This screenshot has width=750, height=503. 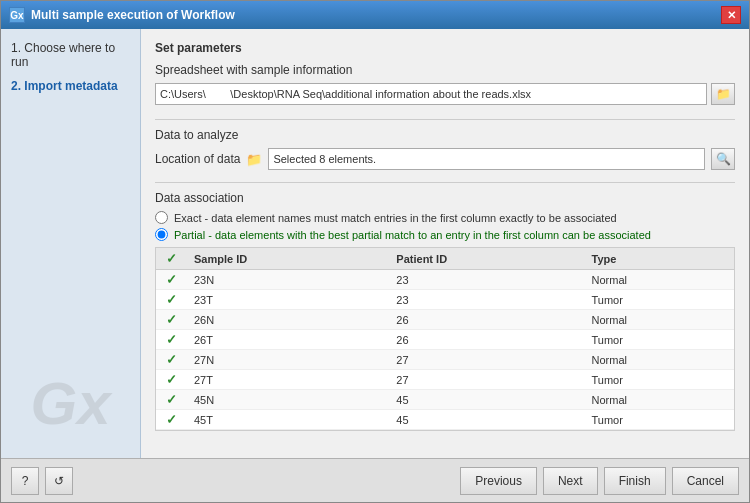 I want to click on step-1: 1. Choose where to run, so click(x=70, y=55).